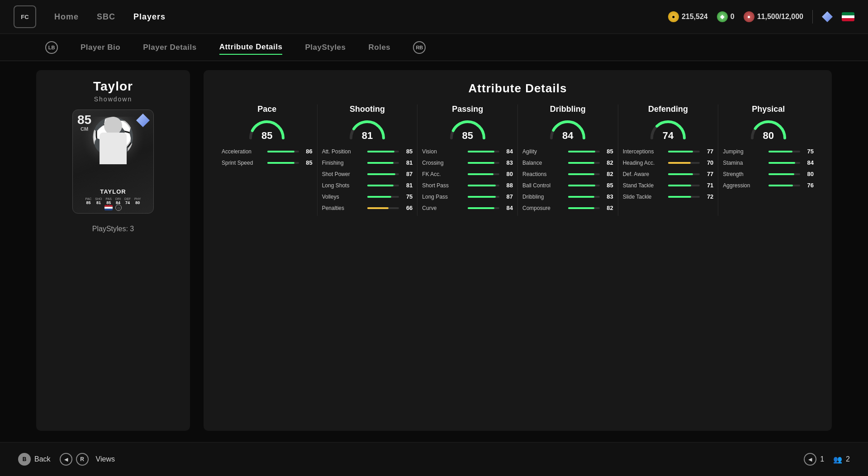 The height and width of the screenshot is (476, 868). I want to click on stat-value-2: 87, so click(408, 174).